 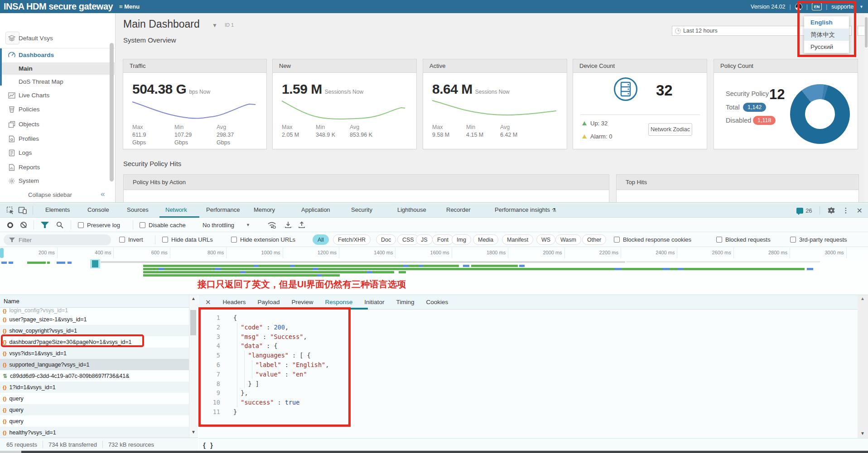 I want to click on filter-pill-media: Media, so click(x=486, y=240).